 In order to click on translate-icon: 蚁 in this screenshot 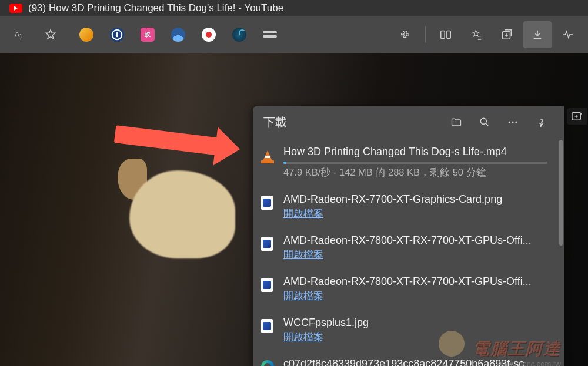, I will do `click(148, 35)`.